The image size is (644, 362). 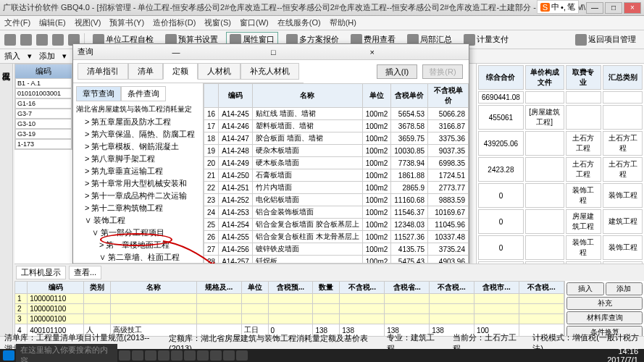 I want to click on menu-win: 窗口(W), so click(x=254, y=23).